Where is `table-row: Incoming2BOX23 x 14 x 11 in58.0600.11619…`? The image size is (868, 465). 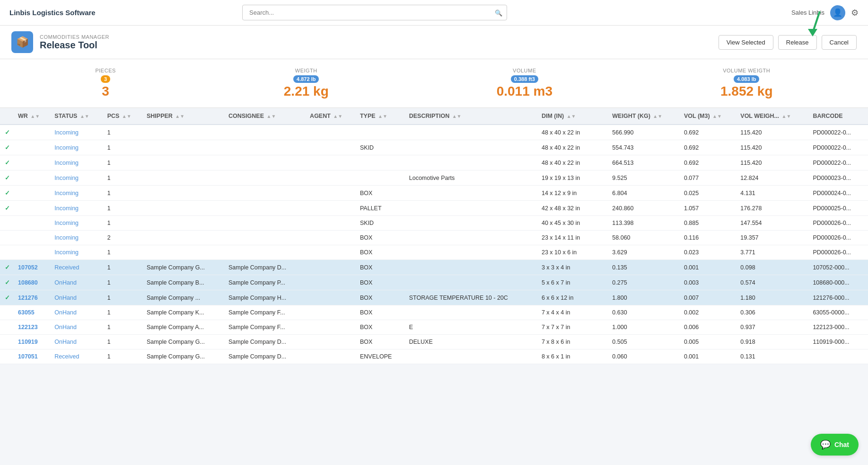
table-row: Incoming2BOX23 x 14 x 11 in58.0600.11619… is located at coordinates (434, 238).